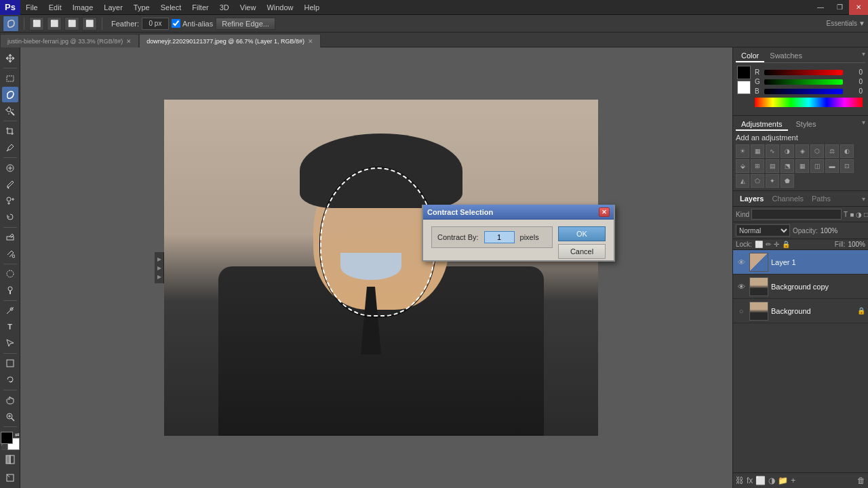 The height and width of the screenshot is (488, 868). I want to click on default-colors-icon: ⬛, so click(4, 447).